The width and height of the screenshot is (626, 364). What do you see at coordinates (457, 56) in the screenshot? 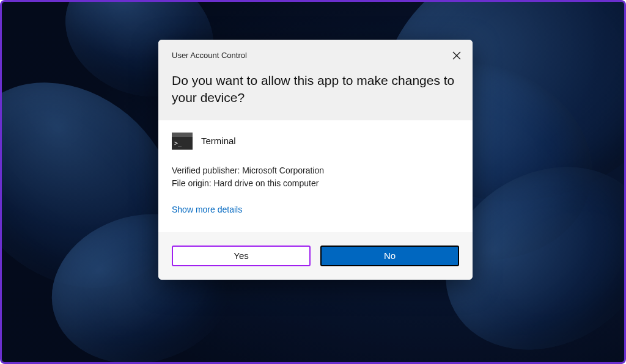
I see `close-icon` at bounding box center [457, 56].